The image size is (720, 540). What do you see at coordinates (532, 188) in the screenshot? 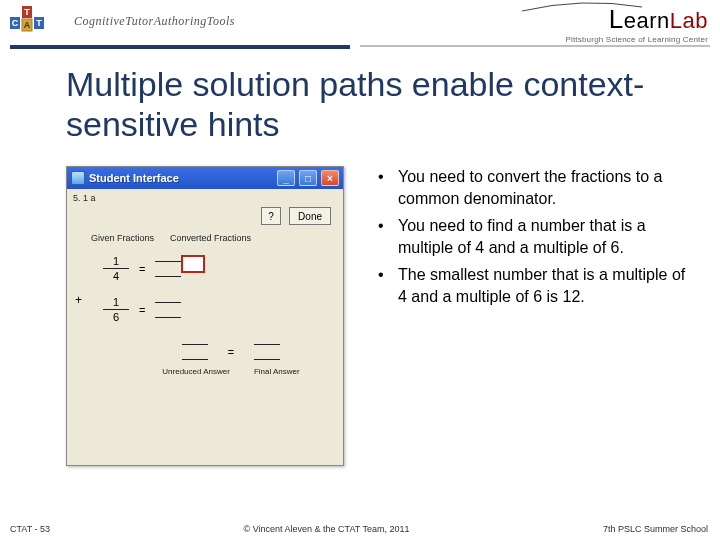
I see `hint-bullet: You need to convert the fractions to a c…` at bounding box center [532, 188].